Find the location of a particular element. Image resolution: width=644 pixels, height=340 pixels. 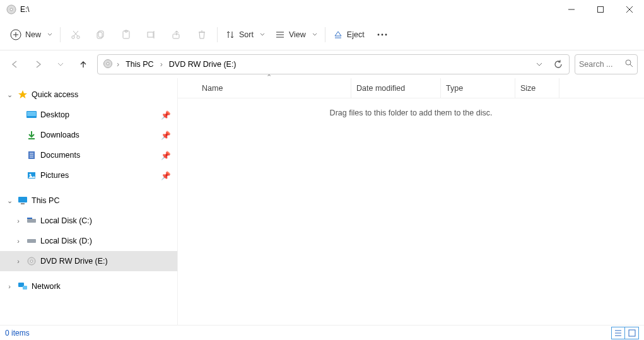

sidebar-item-local-disk-c: › Local Disk (C:) is located at coordinates (88, 221).